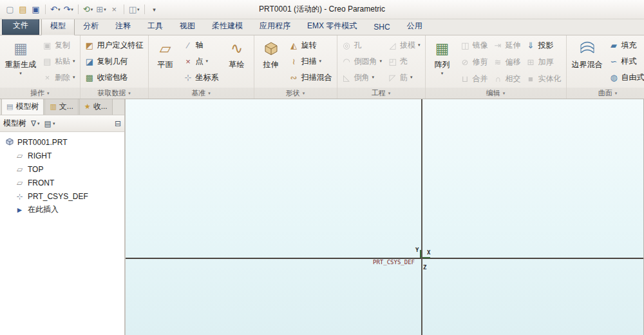 This screenshot has width=644, height=335. What do you see at coordinates (59, 61) in the screenshot?
I see `paste-button: ▤粘贴▾` at bounding box center [59, 61].